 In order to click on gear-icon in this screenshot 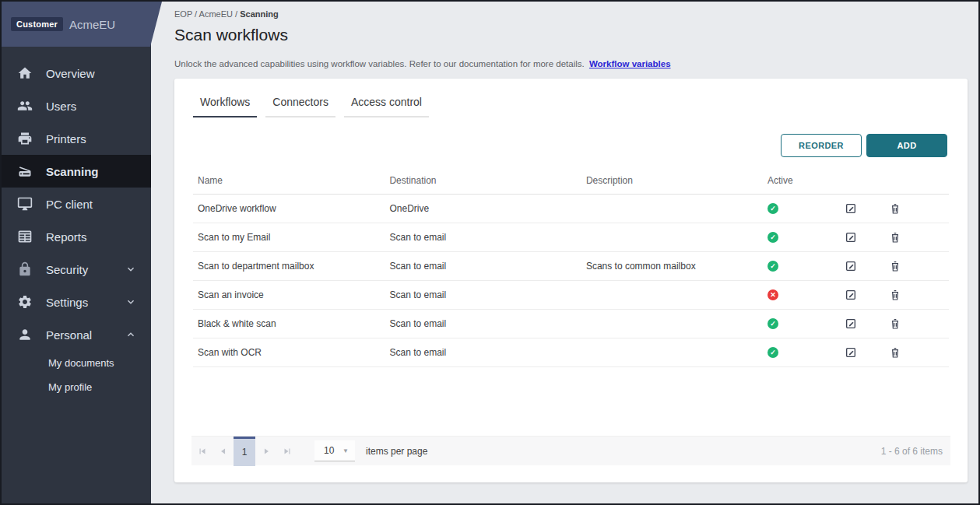, I will do `click(25, 302)`.